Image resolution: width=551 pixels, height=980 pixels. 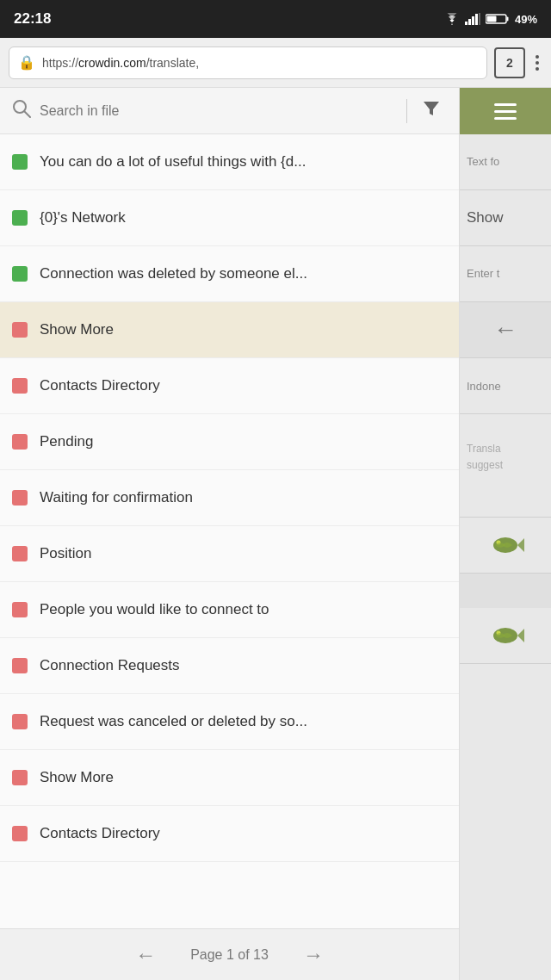 I want to click on right-translate-section: Transla suggest, so click(x=505, y=474).